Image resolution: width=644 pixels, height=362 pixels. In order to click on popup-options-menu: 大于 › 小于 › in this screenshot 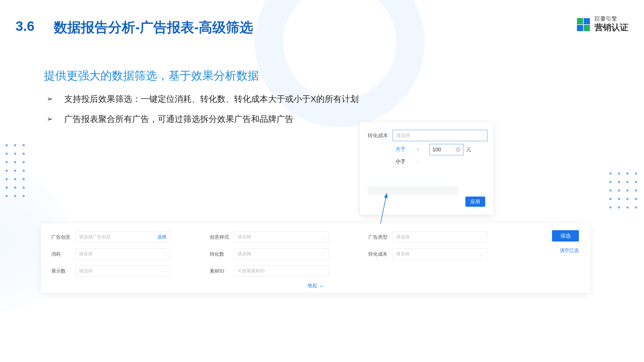, I will do `click(410, 155)`.